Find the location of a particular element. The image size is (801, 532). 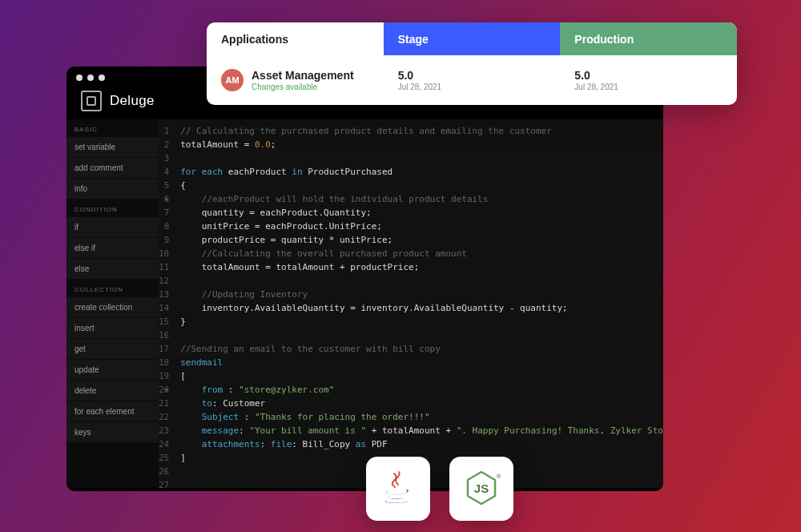

nodejs-badge: JS ® is located at coordinates (481, 489).